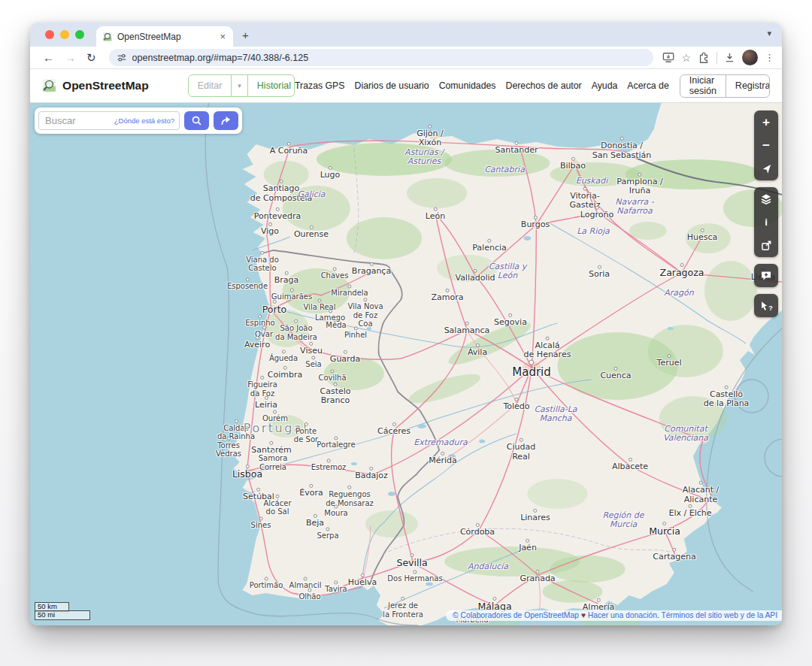  Describe the element at coordinates (345, 359) in the screenshot. I see `map-label-text: Guarda` at that location.